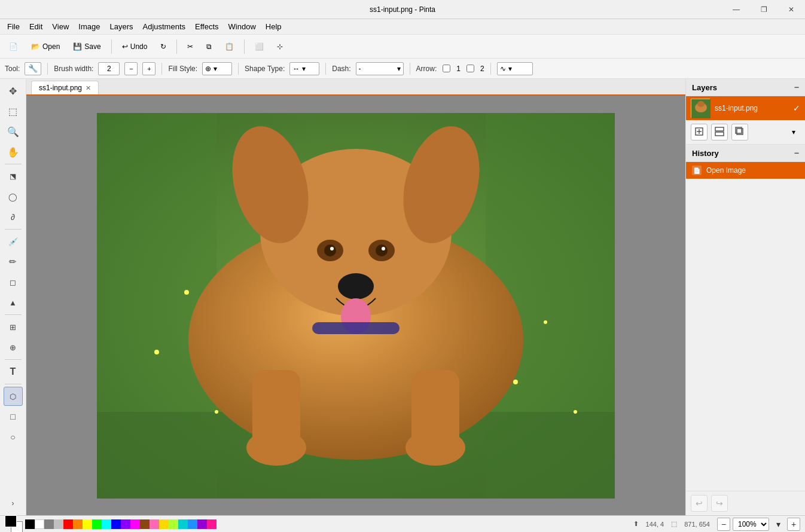 This screenshot has height=532, width=805. What do you see at coordinates (164, 26) in the screenshot?
I see `menu-adjustments: Adjustments` at bounding box center [164, 26].